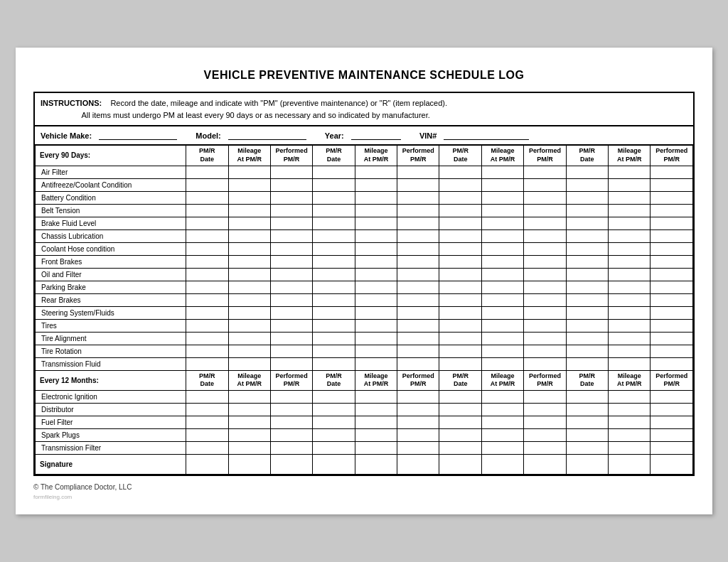  Describe the element at coordinates (364, 487) in the screenshot. I see `footer: © The Compliance Doctor, LLC` at that location.